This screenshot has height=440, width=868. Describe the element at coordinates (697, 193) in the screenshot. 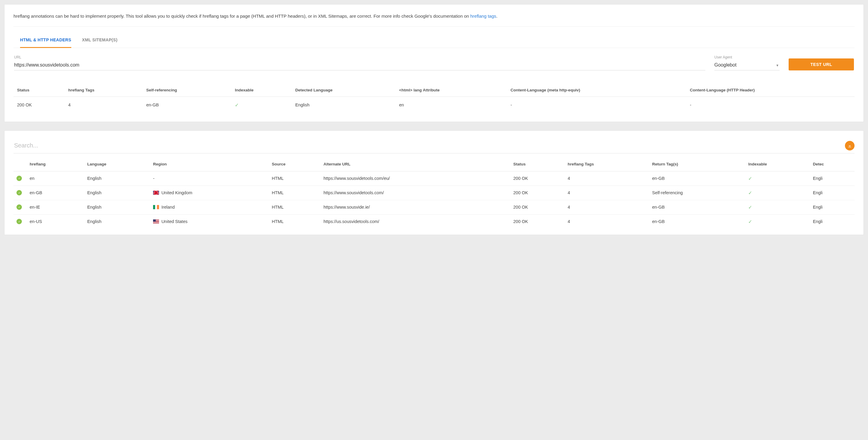

I see `cell-returntags: Self-referencing` at that location.